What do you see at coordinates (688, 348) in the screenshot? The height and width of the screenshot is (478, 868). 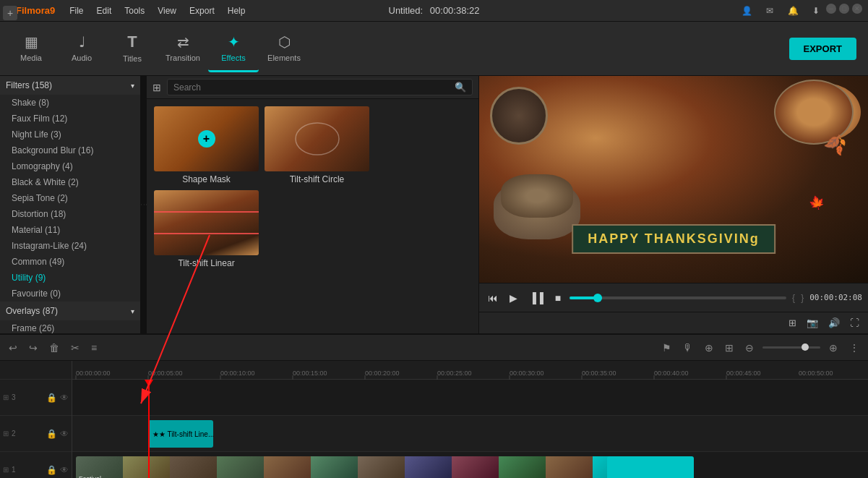 I see `mic-icon: 🎙` at bounding box center [688, 348].